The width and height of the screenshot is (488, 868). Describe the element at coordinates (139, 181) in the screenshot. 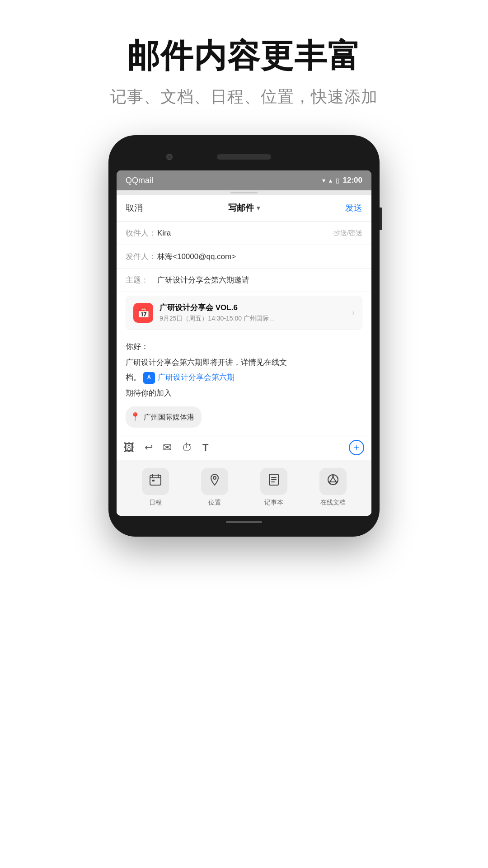

I see `status-app-name: QQmail` at that location.